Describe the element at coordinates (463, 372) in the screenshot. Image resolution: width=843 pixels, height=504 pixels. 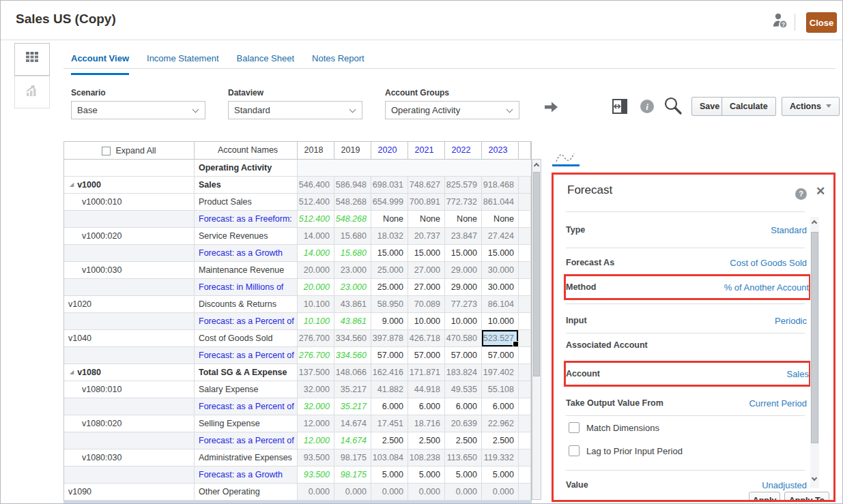
I see `grid-cell-value: 183.824` at that location.